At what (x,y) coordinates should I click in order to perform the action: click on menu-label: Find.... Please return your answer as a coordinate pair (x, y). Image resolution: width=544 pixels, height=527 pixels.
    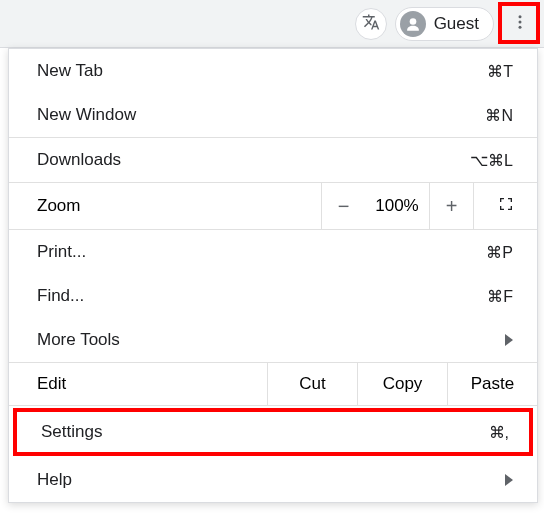
    Looking at the image, I should click on (60, 296).